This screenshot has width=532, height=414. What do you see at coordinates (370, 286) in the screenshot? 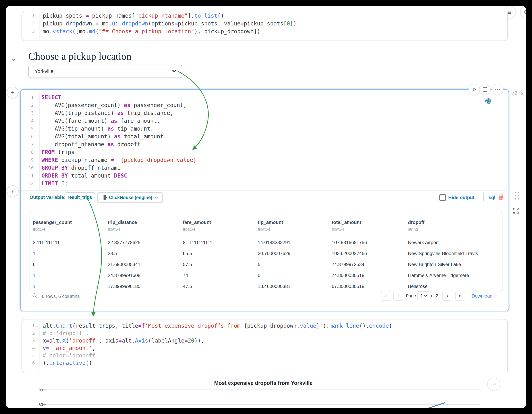
I see `table-cell: 67.3000030518` at bounding box center [370, 286].